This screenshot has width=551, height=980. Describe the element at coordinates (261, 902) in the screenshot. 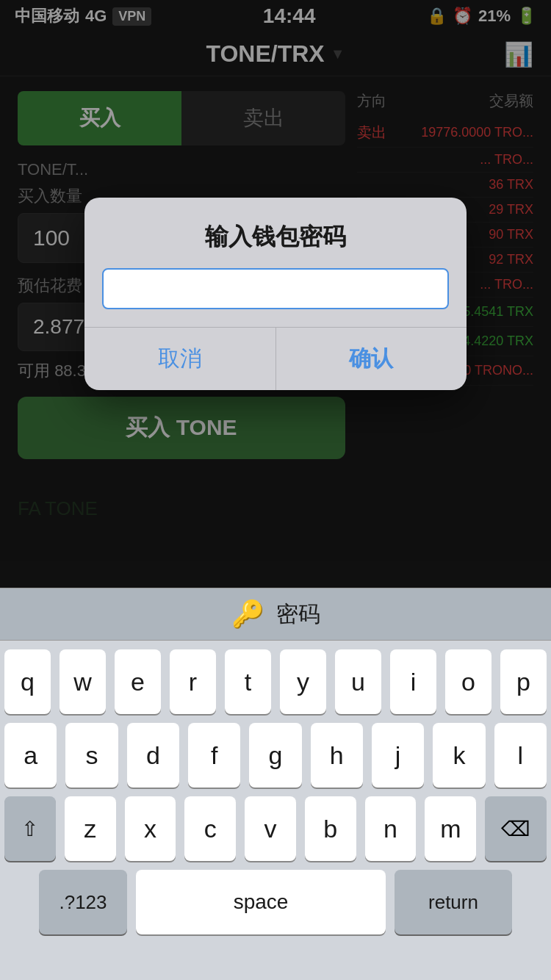

I see `space-key: space` at that location.